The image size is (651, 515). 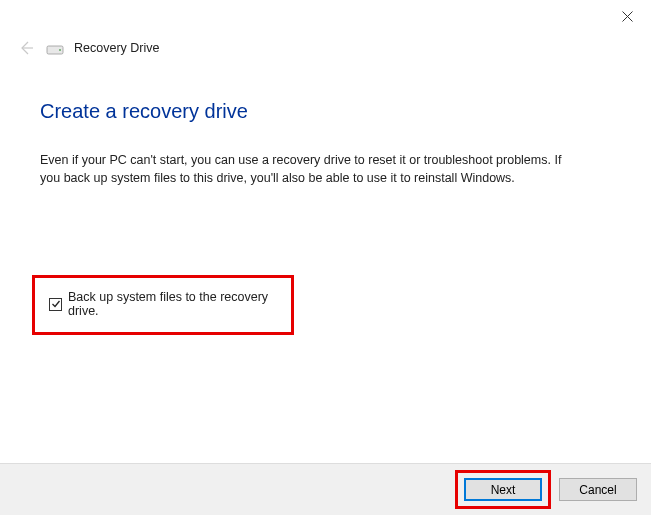 What do you see at coordinates (26, 48) in the screenshot?
I see `back-arrow-icon` at bounding box center [26, 48].